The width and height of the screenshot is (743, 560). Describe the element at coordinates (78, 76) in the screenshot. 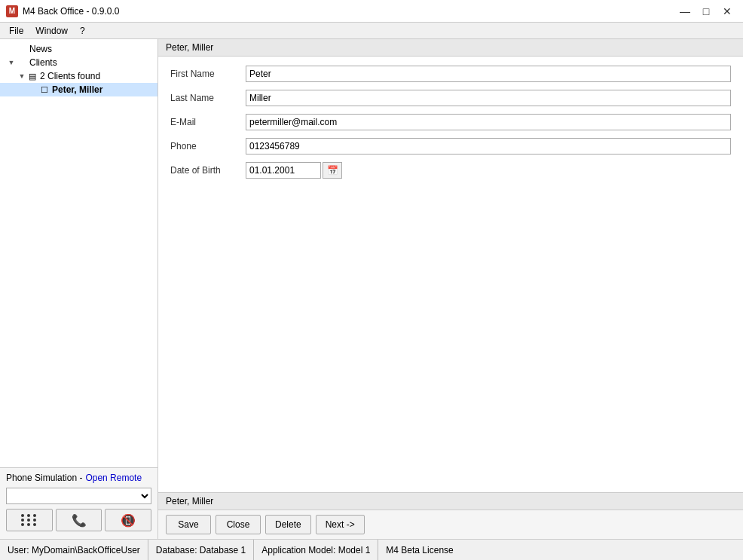

I see `sidebar-item-clients-found: ▼ ▤ 2 Clients found` at that location.